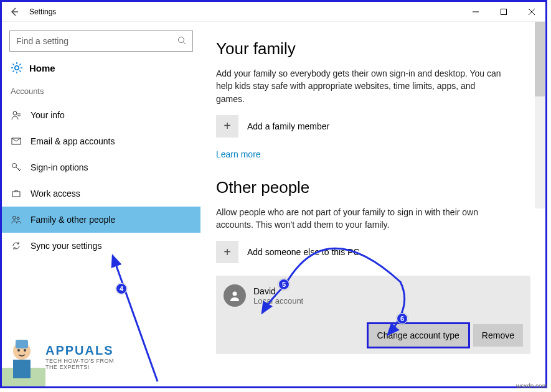 Image resolution: width=551 pixels, height=392 pixels. Describe the element at coordinates (101, 41) in the screenshot. I see `search-input: Find a setting` at that location.